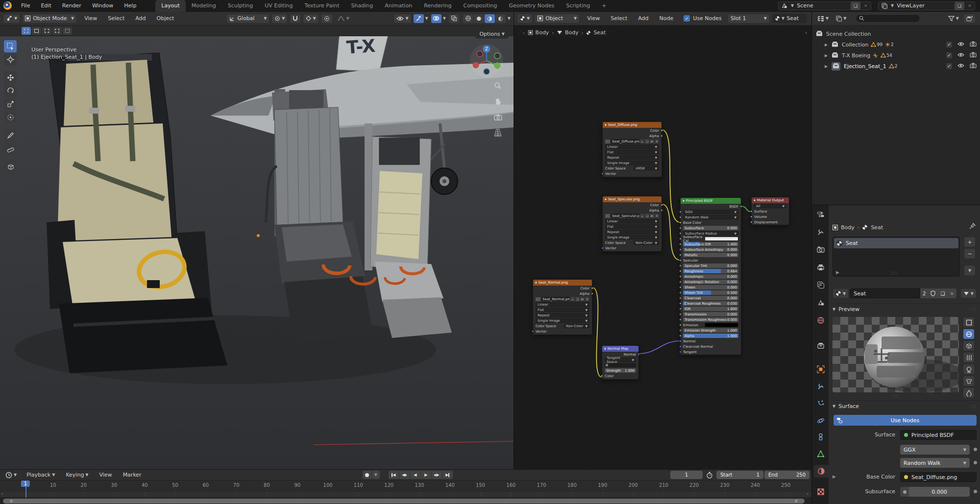  Describe the element at coordinates (970, 254) in the screenshot. I see `remove-slot-button: −` at that location.